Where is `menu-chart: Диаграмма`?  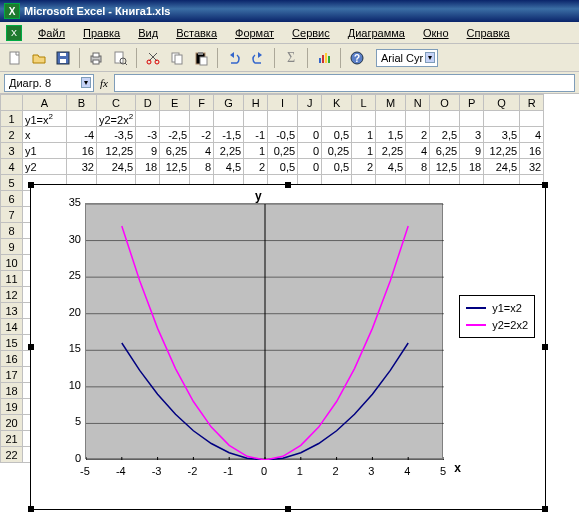 menu-chart: Диаграмма is located at coordinates (376, 33).